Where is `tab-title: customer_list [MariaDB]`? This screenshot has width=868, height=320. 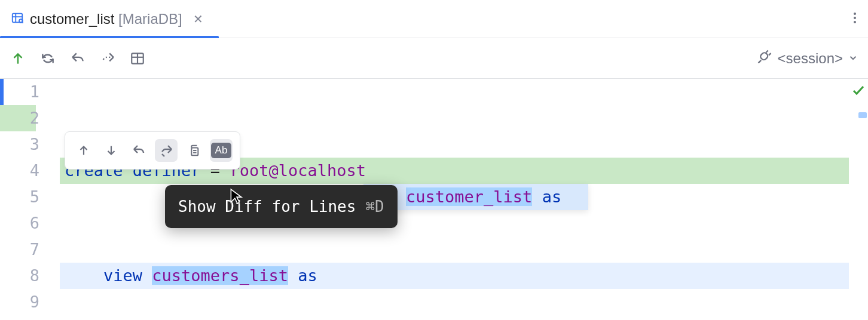
tab-title: customer_list [MariaDB] is located at coordinates (106, 19).